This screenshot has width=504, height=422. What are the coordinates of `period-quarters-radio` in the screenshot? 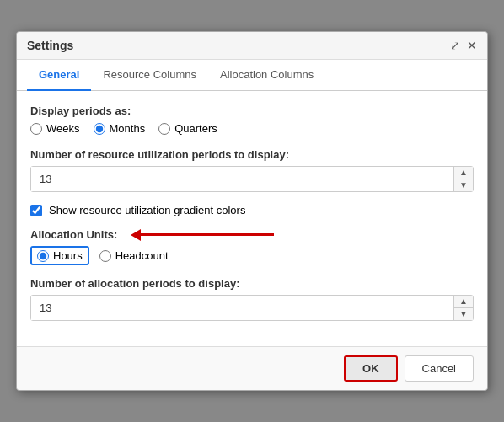 It's located at (164, 129).